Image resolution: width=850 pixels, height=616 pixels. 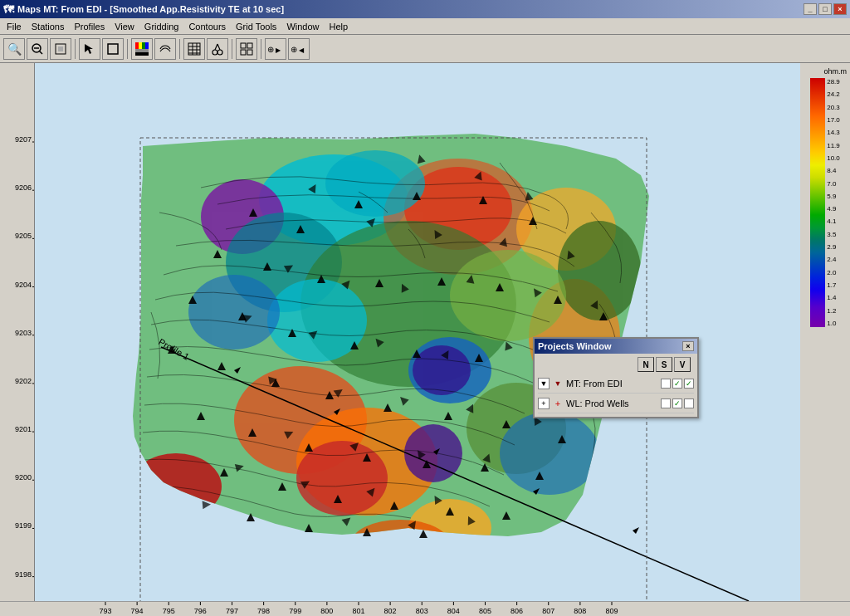 I want to click on scale-val-5: 11.9, so click(x=833, y=146).